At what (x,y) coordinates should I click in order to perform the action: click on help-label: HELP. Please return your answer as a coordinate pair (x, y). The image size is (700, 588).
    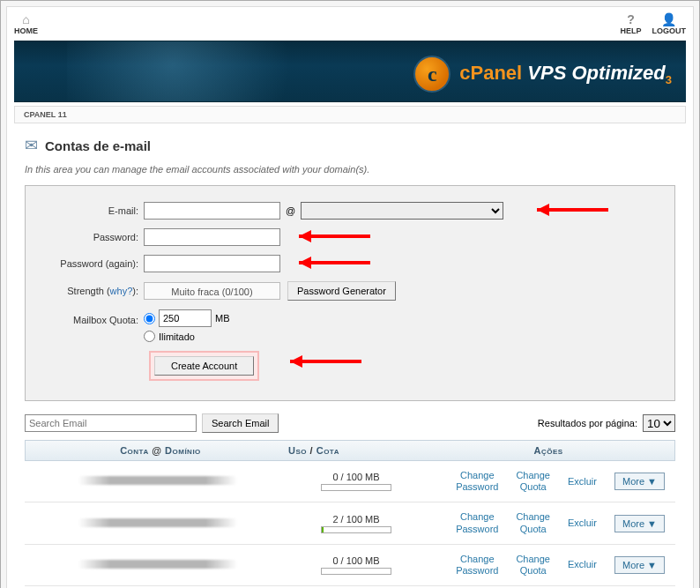
    Looking at the image, I should click on (630, 31).